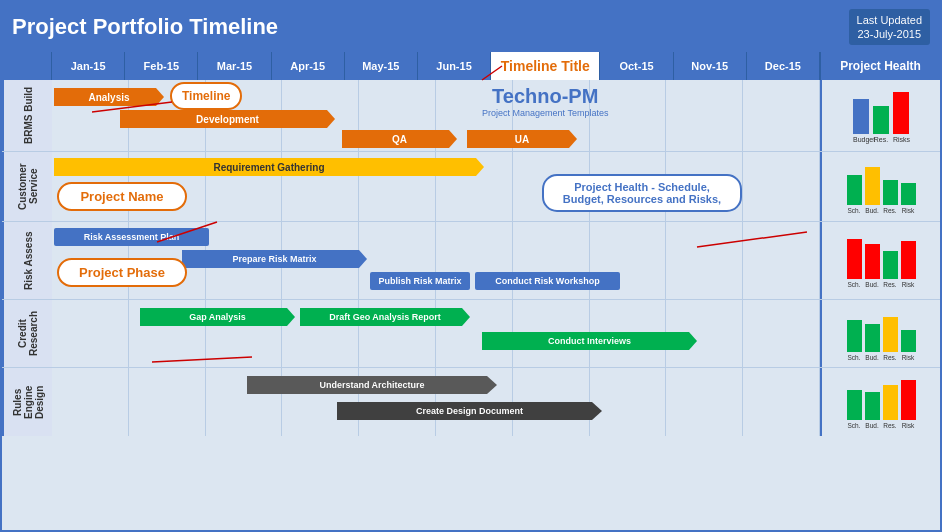 The height and width of the screenshot is (532, 942). What do you see at coordinates (436, 334) in the screenshot?
I see `row-content-credit: Gap Analysis Draft Geo Analysis Report C…` at bounding box center [436, 334].